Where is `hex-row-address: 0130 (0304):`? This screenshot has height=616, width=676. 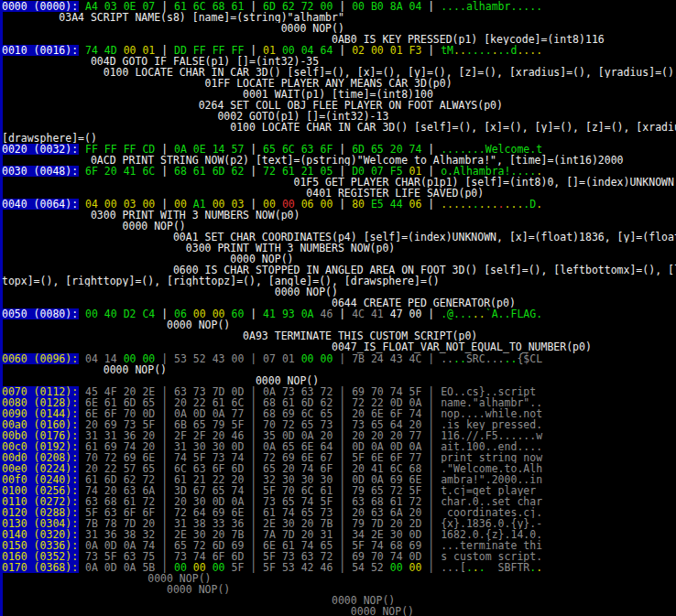 hex-row-address: 0130 (0304): is located at coordinates (40, 524).